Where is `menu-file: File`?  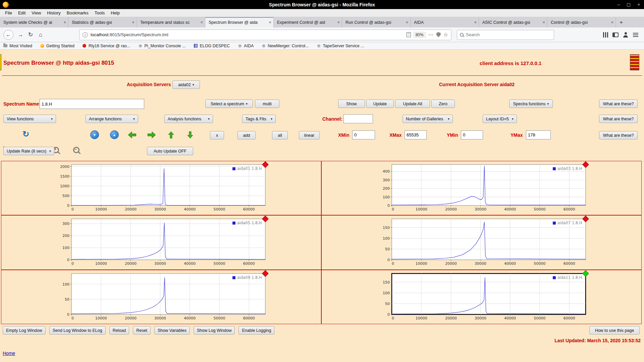 menu-file: File is located at coordinates (9, 13).